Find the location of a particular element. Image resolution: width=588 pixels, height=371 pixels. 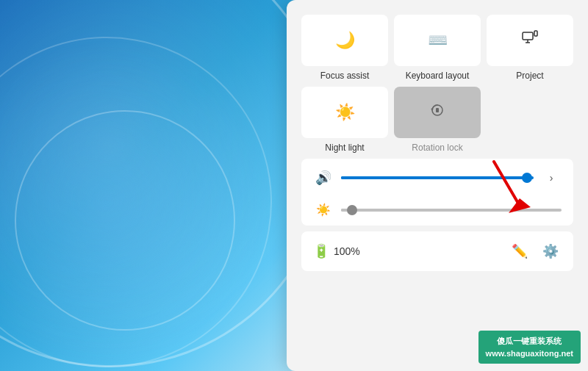

rotation-lock-button is located at coordinates (437, 112).